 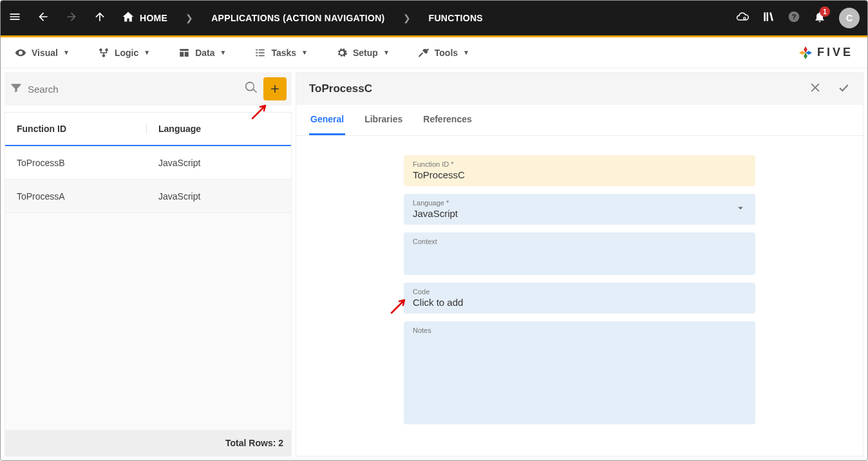 I want to click on notes-field: Notes, so click(x=580, y=373).